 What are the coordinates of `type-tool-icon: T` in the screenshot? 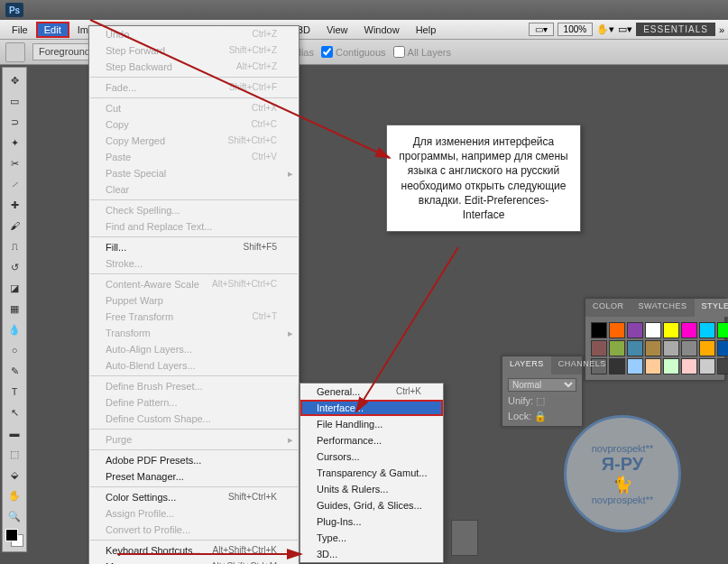 It's located at (14, 392).